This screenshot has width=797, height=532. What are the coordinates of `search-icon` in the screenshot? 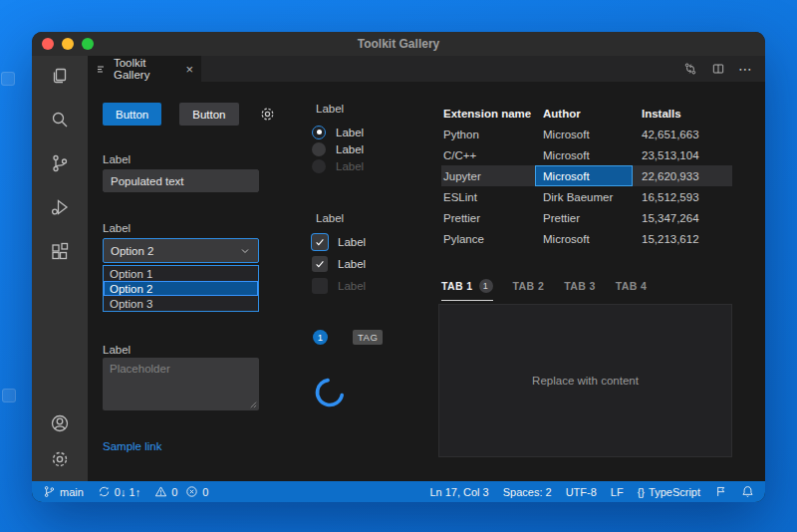 It's located at (60, 120).